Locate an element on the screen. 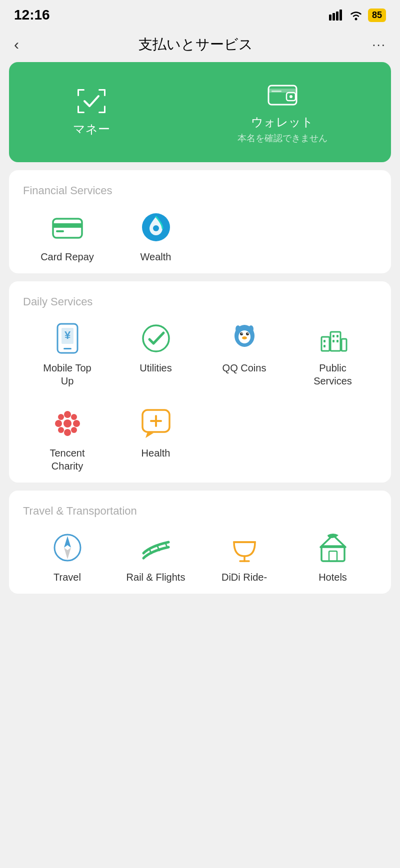 The height and width of the screenshot is (868, 400). wallet-sublabel: 本名を確認できません is located at coordinates (282, 138).